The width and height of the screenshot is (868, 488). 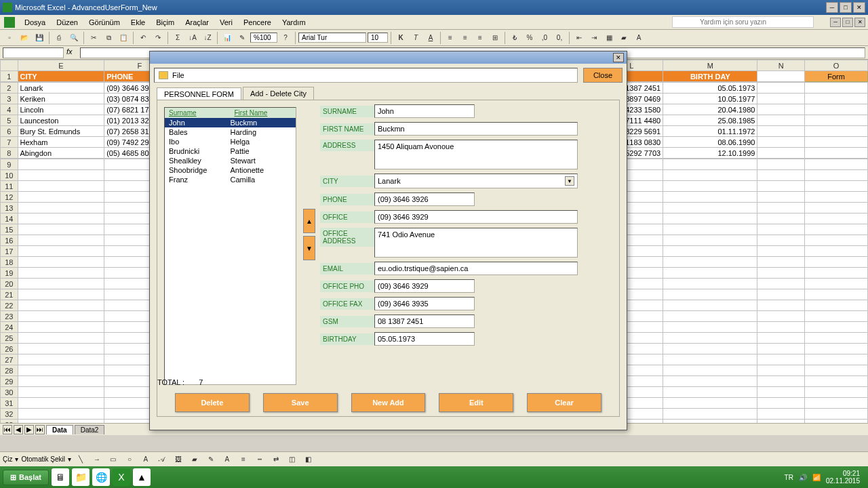 What do you see at coordinates (803, 477) in the screenshot?
I see `tray-sound-icon: 🔊` at bounding box center [803, 477].